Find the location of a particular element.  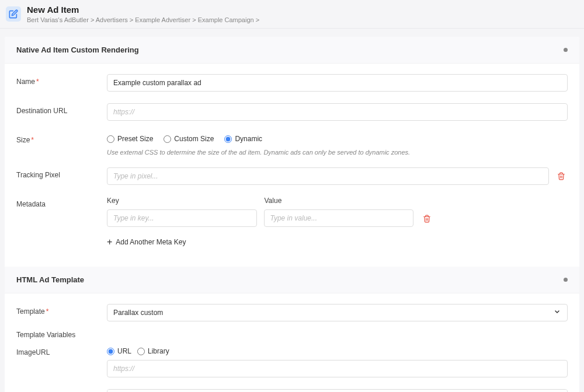

template-label: Template* is located at coordinates (62, 310).